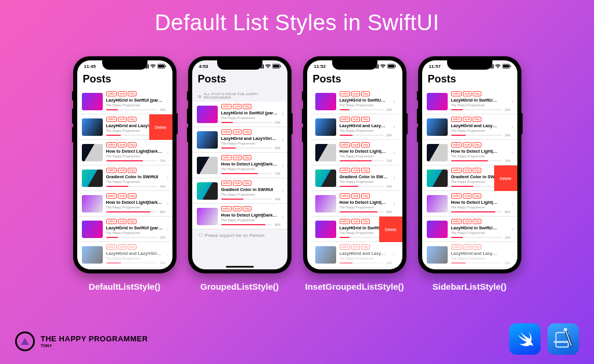 Image resolution: width=594 pixels, height=364 pixels. Describe the element at coordinates (125, 178) in the screenshot. I see `list-row-wrap: swiftuistyleblog Gradient Color in SWift…` at that location.